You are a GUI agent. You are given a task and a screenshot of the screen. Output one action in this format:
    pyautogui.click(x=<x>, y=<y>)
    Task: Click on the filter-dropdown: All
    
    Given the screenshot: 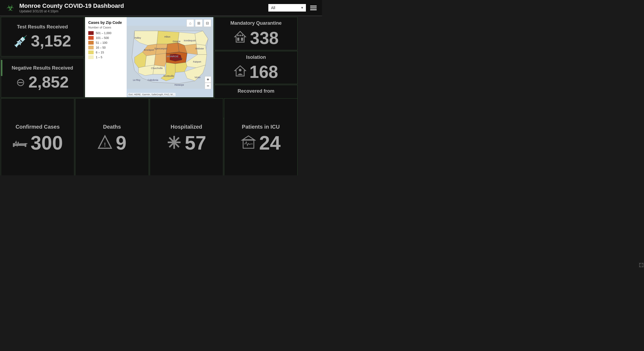 What is the action you would take?
    pyautogui.click(x=287, y=8)
    